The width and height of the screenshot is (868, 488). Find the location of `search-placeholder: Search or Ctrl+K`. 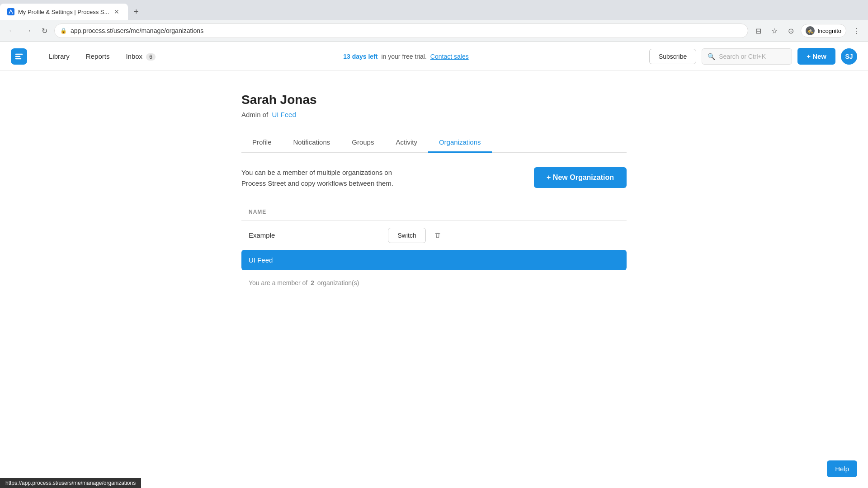

search-placeholder: Search or Ctrl+K is located at coordinates (742, 56).